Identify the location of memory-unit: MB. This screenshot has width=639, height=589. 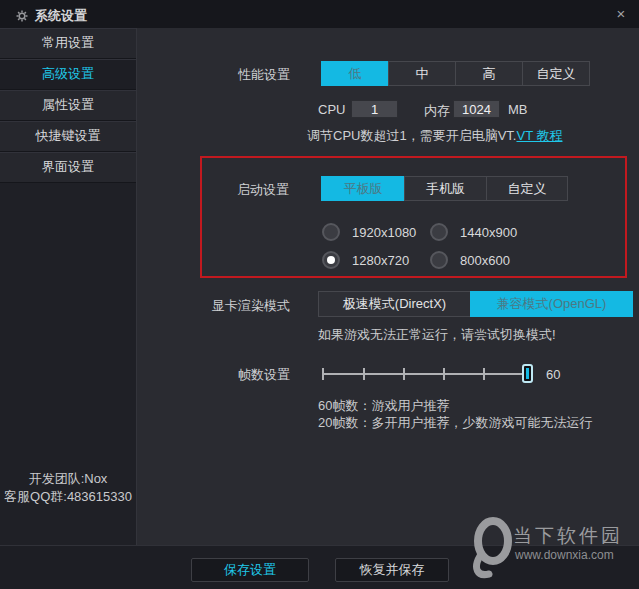
(518, 110).